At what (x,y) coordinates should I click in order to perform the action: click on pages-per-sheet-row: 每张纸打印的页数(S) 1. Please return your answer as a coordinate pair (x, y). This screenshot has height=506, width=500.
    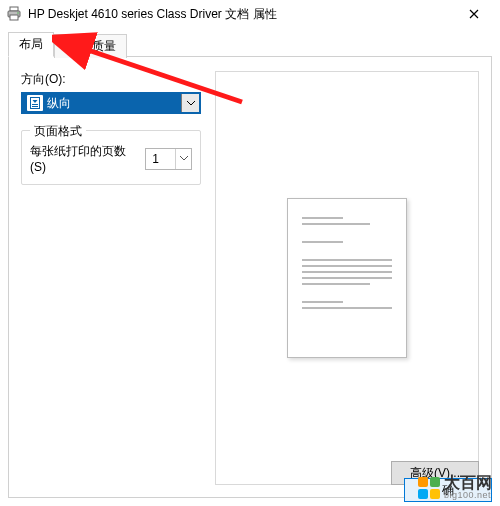
    Looking at the image, I should click on (111, 158).